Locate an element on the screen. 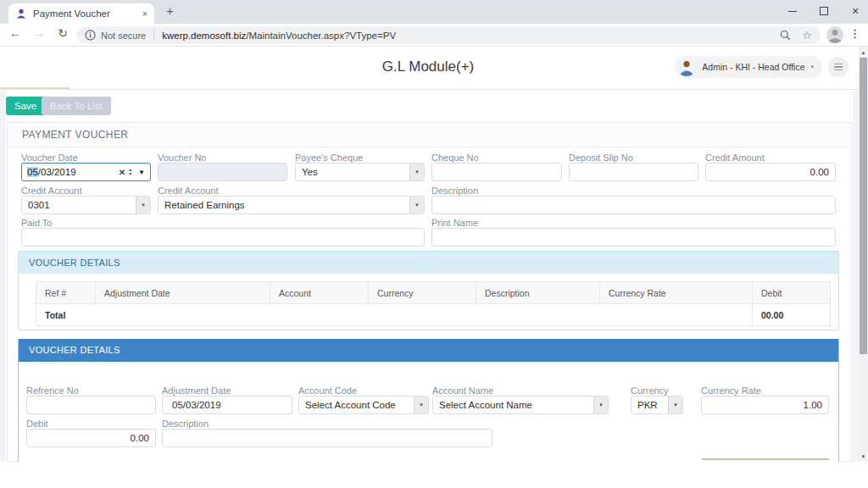 This screenshot has height=488, width=868. total-label: Total is located at coordinates (395, 315).